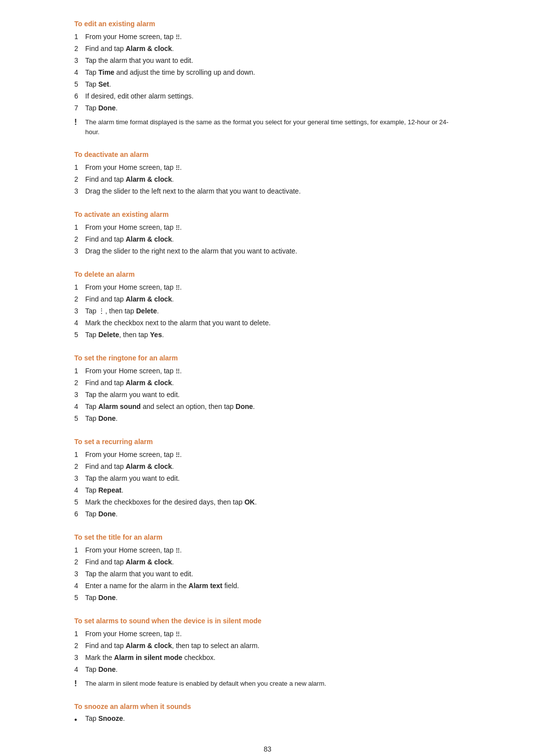 The width and height of the screenshot is (535, 756). What do you see at coordinates (268, 720) in the screenshot?
I see `bullet-item: • Tap Snooze.` at bounding box center [268, 720].